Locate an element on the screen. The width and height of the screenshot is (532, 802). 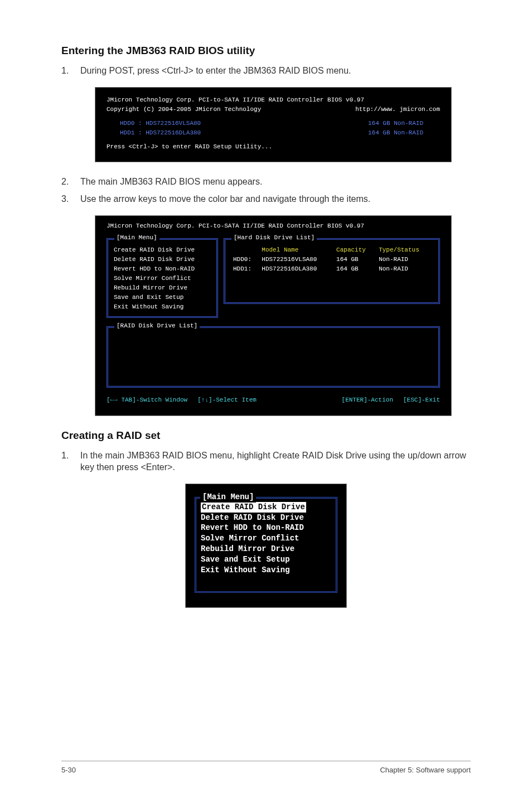
small-menu-label: [Main Menu] is located at coordinates (228, 497).